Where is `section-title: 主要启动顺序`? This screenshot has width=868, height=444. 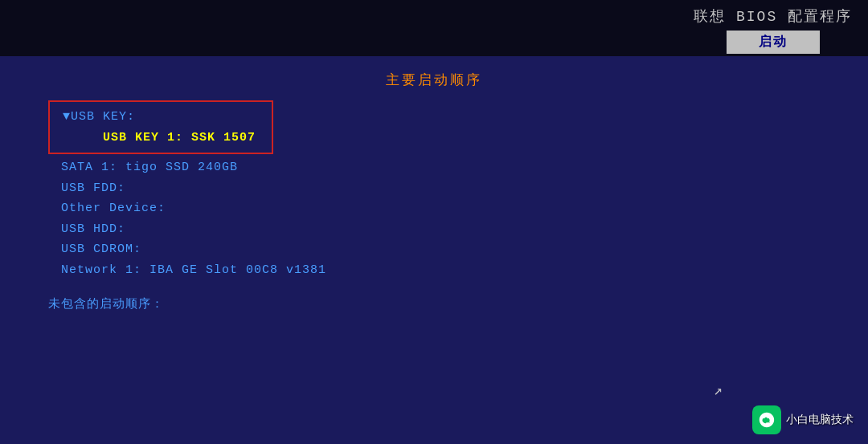
section-title: 主要启动顺序 is located at coordinates (434, 79).